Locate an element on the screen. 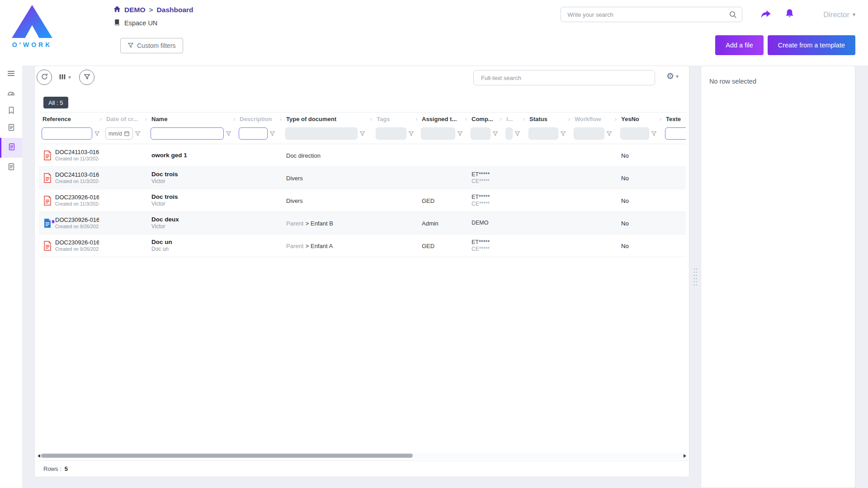 Image resolution: width=868 pixels, height=488 pixels. workspace-row: Espace UN is located at coordinates (154, 23).